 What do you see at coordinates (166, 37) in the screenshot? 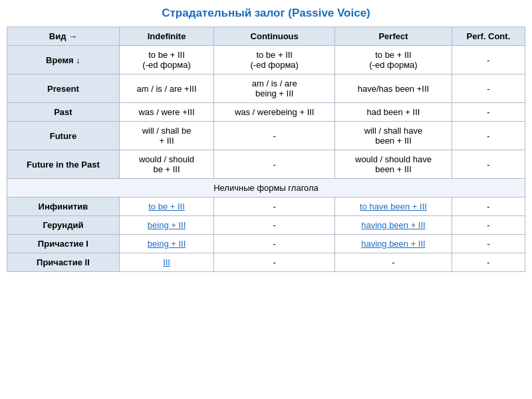
I see `col-header-indefinite: Indefinite` at bounding box center [166, 37].